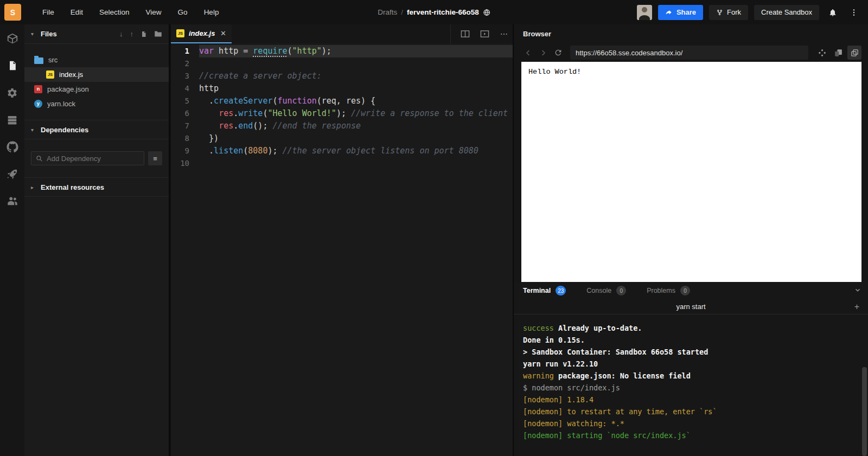 Image resolution: width=868 pixels, height=456 pixels. I want to click on editor-tab-strip: JS index.js ✕, so click(342, 34).